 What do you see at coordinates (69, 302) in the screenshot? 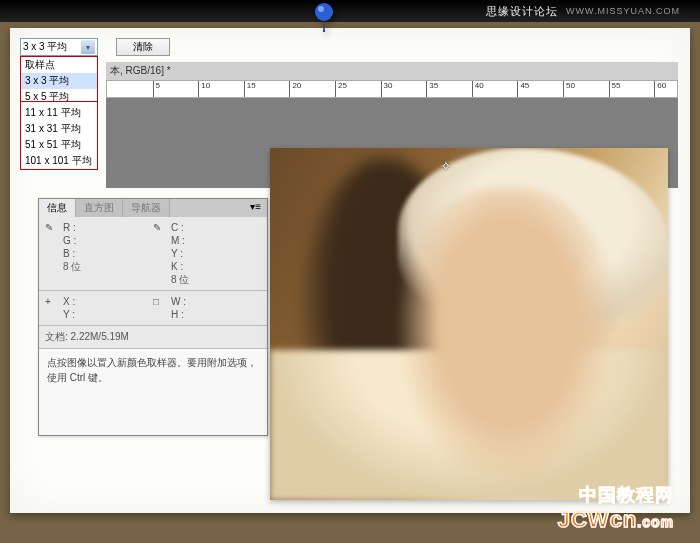
I see `x-label: X :` at bounding box center [69, 302].